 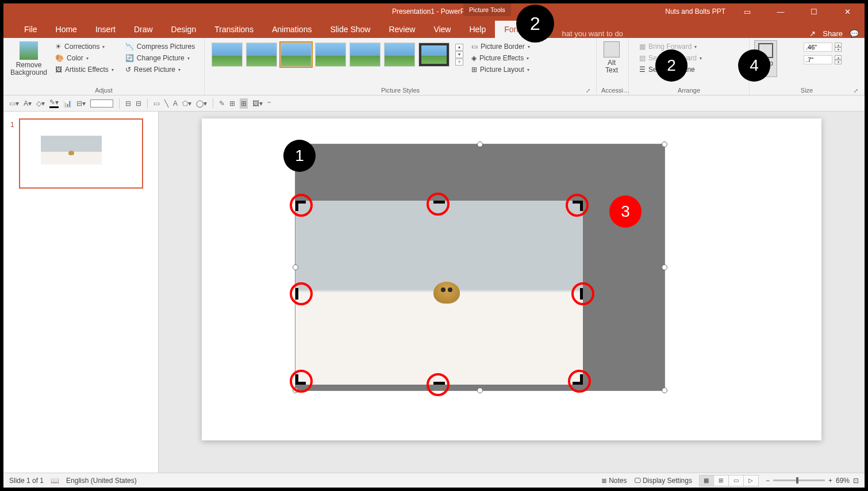 What do you see at coordinates (81, 103) in the screenshot?
I see `qat-align: ⊟▾` at bounding box center [81, 103].